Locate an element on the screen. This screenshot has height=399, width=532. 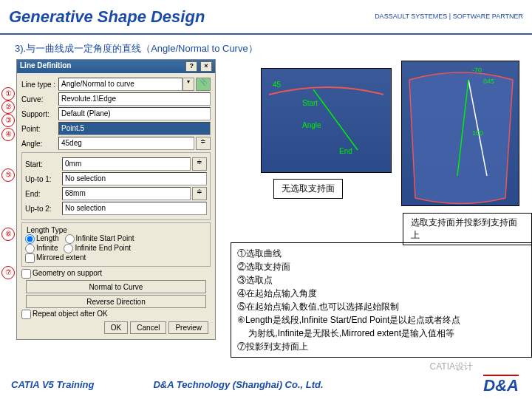
normal-to-curve-button: Normal to Curve is located at coordinates (115, 287).